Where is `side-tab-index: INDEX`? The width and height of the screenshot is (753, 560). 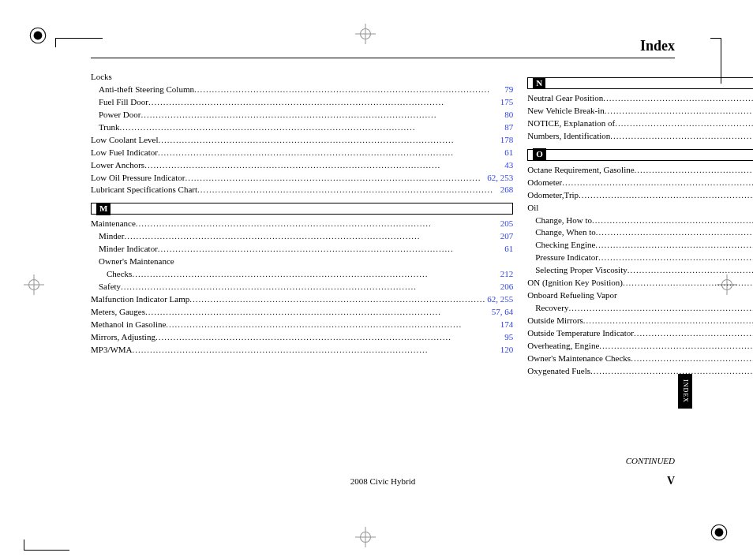 side-tab-index: INDEX is located at coordinates (685, 391).